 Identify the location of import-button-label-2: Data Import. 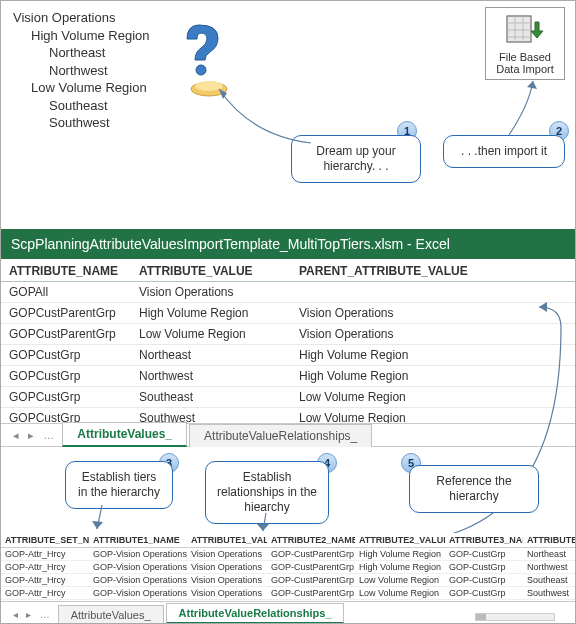
(525, 69).